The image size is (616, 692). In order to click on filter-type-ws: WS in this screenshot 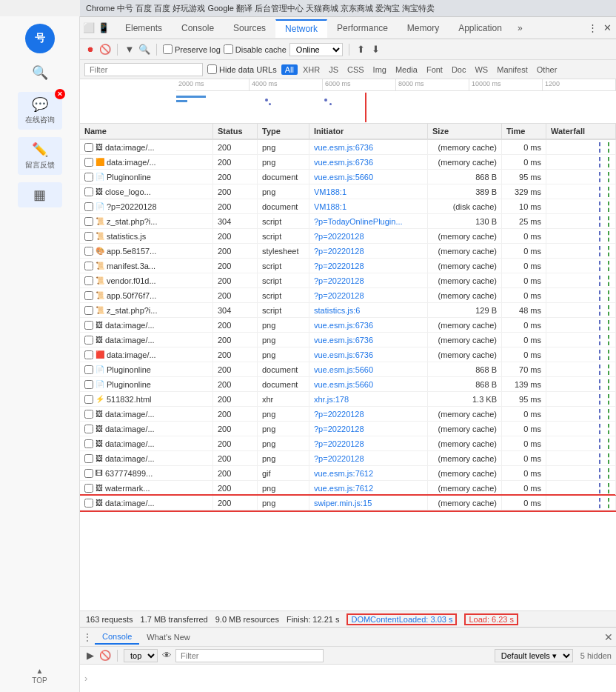, I will do `click(481, 70)`.